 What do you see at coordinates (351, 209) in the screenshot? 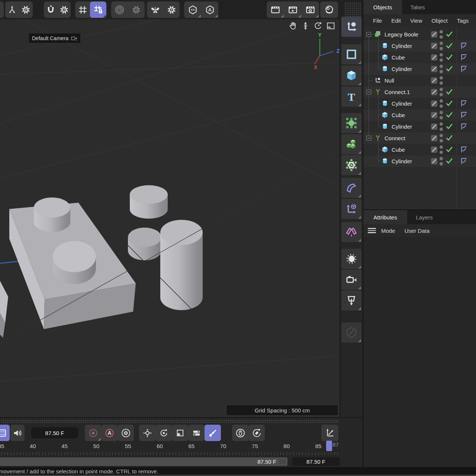
I see `axis-workplane-button` at bounding box center [351, 209].